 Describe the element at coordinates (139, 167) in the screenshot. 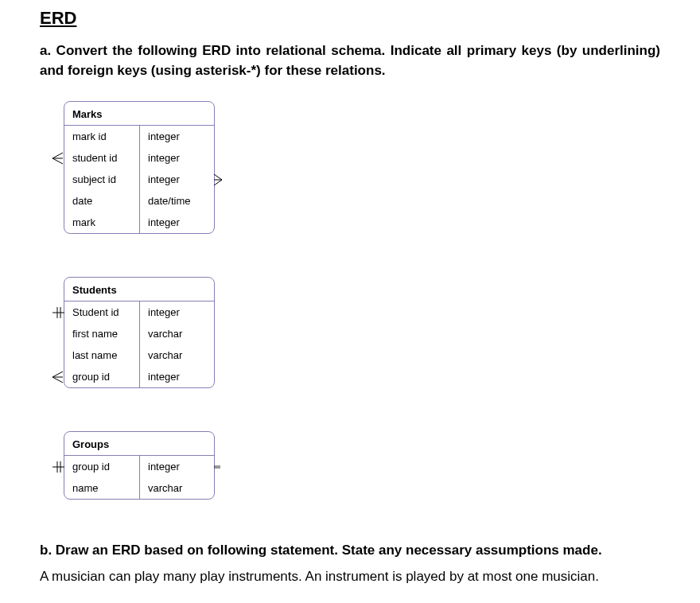

I see `entity-marks: Marks mark id integer student id integer…` at that location.